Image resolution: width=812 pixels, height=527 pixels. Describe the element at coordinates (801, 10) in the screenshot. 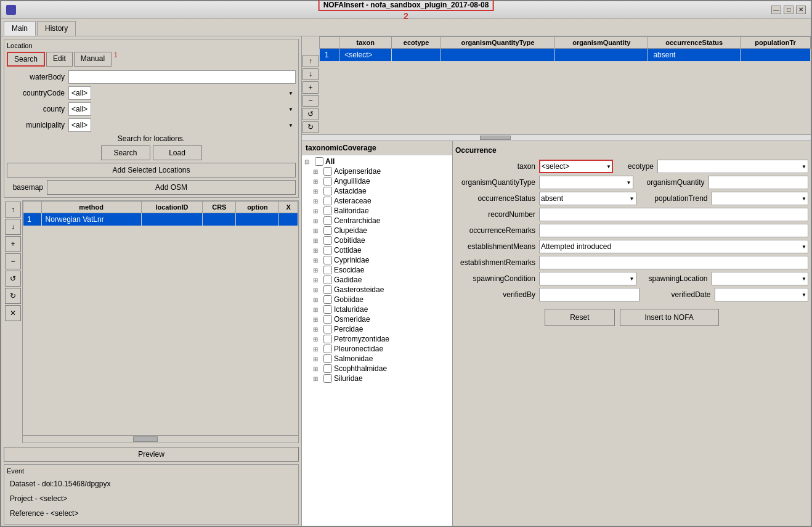

I see `close-button: ✕` at that location.